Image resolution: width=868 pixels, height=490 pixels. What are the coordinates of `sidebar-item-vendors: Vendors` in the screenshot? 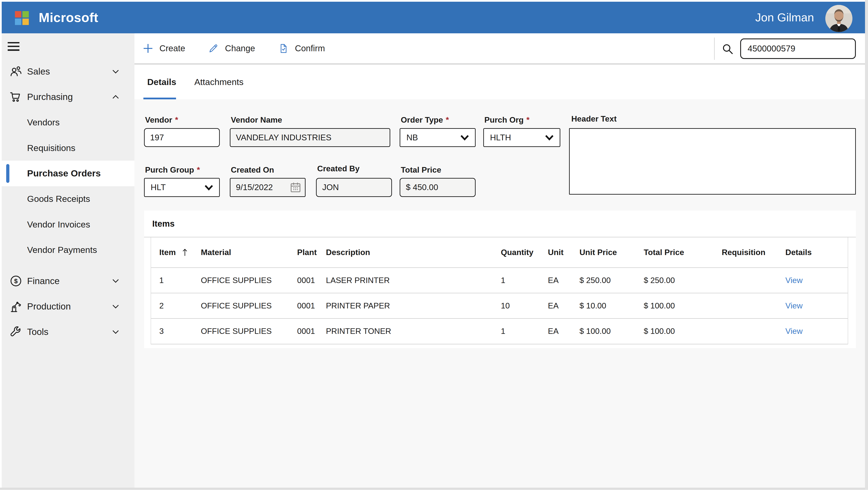 It's located at (68, 123).